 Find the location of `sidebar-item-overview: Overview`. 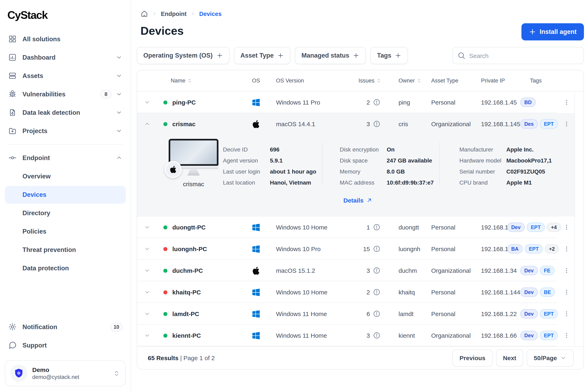

sidebar-item-overview: Overview is located at coordinates (66, 176).